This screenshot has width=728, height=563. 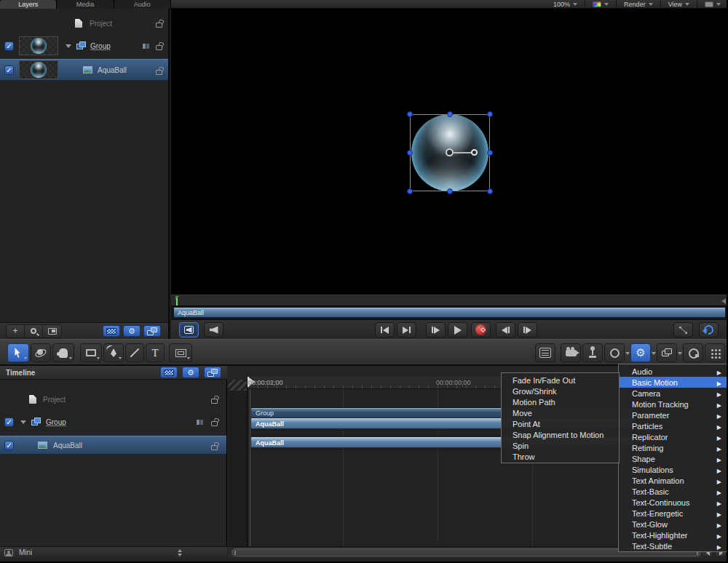 What do you see at coordinates (63, 353) in the screenshot?
I see `pan-tool` at bounding box center [63, 353].